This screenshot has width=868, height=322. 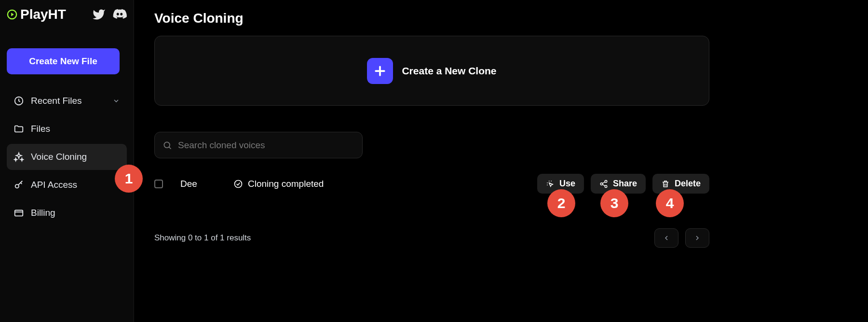 I want to click on search-box, so click(x=258, y=145).